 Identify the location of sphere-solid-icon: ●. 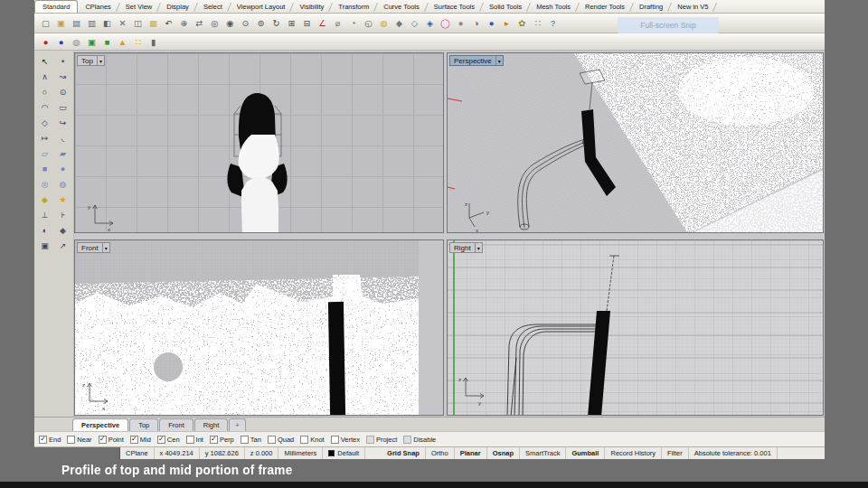
(63, 169).